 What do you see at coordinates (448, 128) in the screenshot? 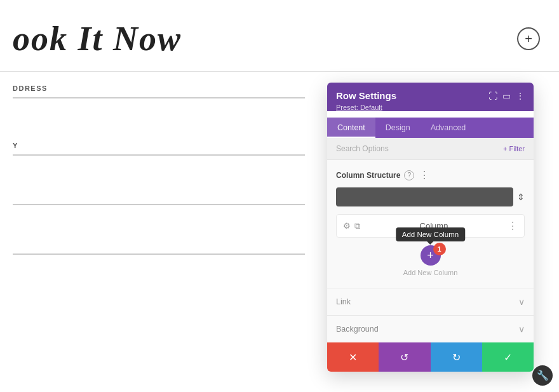
I see `tab-advanced: Advanced` at bounding box center [448, 128].